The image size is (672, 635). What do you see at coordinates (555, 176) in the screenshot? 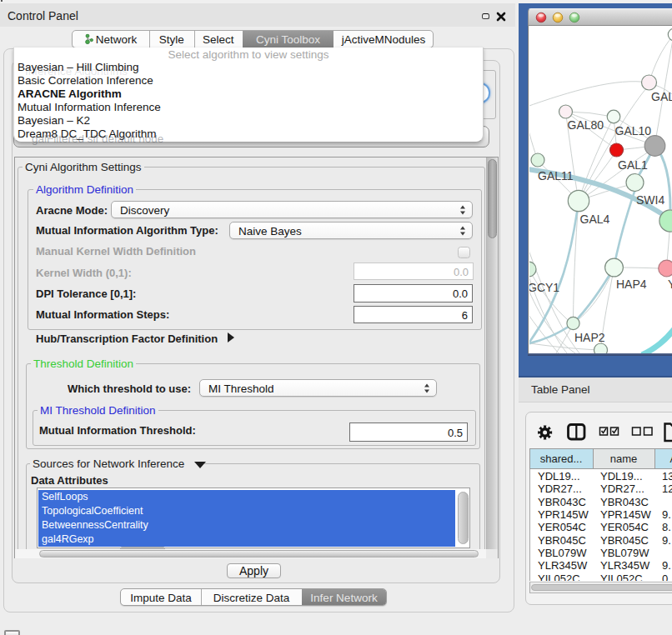
I see `svg-text: GAL11` at bounding box center [555, 176].